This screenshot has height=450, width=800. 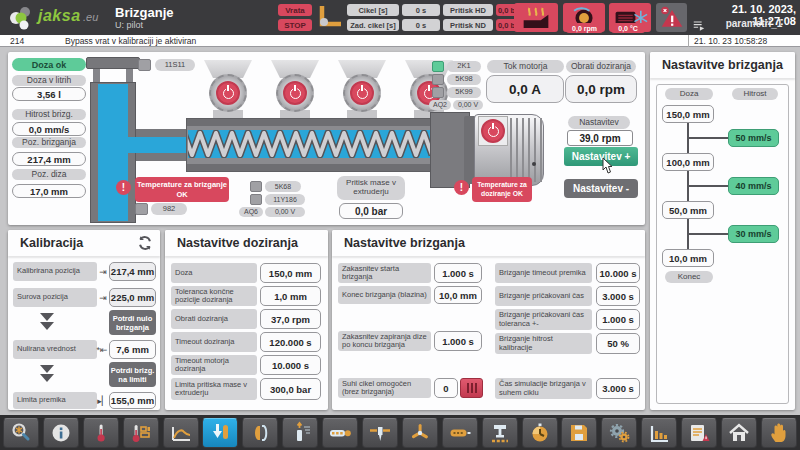 I want to click on profil-pozicija-3: 50,0 mm, so click(x=688, y=210).